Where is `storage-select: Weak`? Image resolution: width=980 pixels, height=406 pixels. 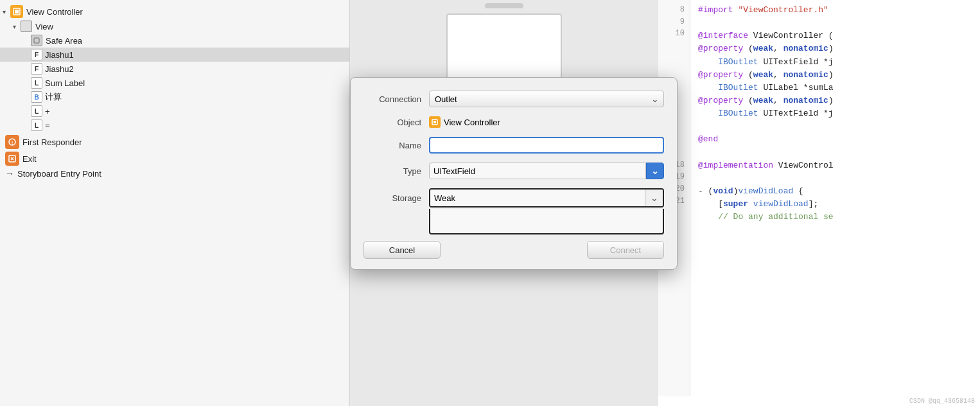
storage-select: Weak is located at coordinates (538, 198).